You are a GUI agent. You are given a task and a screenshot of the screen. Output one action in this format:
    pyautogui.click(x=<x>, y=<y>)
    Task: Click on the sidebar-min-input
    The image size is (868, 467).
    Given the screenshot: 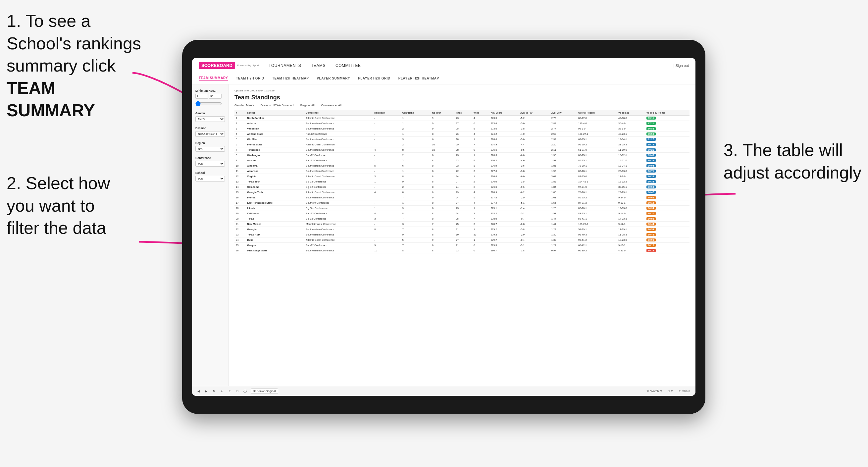 What is the action you would take?
    pyautogui.click(x=202, y=96)
    